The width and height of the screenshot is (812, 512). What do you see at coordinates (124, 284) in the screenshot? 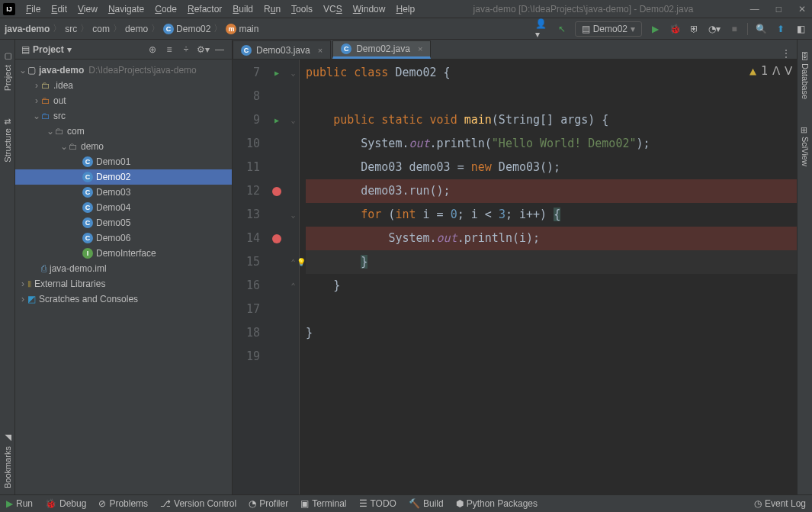
I see `tree-external-libraries: ›⫴External Libraries` at bounding box center [124, 284].